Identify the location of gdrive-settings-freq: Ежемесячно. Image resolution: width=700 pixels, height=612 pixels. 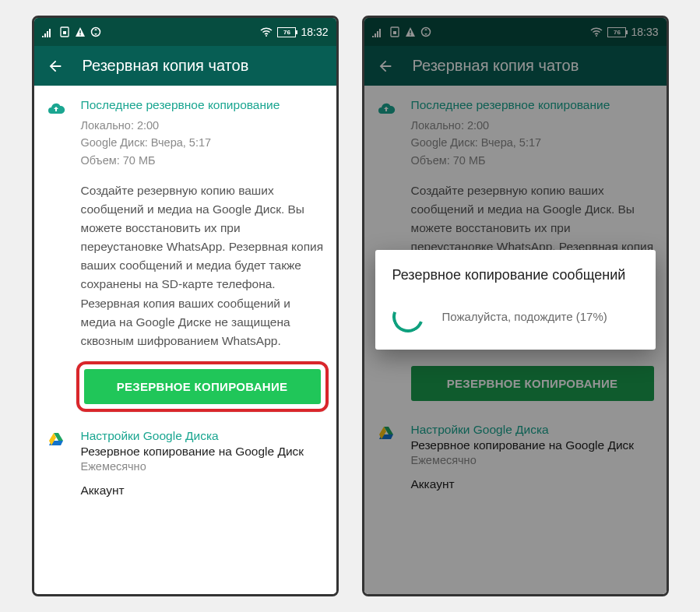
(202, 466).